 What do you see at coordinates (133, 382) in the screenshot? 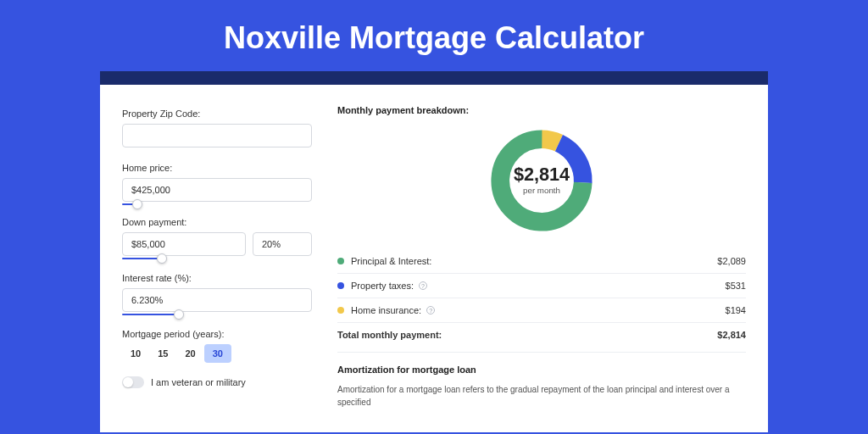
I see `veteran-toggle` at bounding box center [133, 382].